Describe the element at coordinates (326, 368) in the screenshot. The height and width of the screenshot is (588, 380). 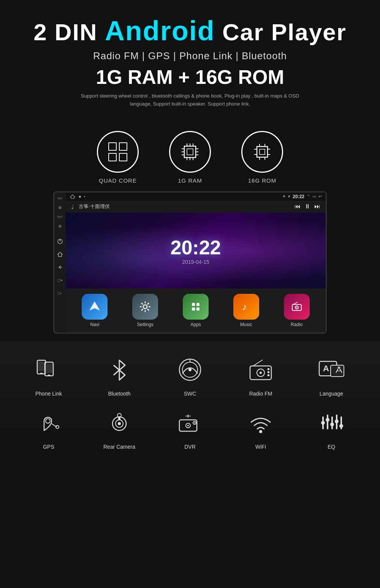
I see `svg-text: A` at that location.